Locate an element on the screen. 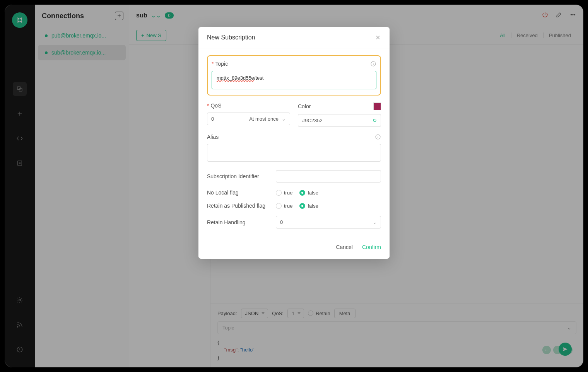 The width and height of the screenshot is (588, 372). alias-input is located at coordinates (294, 153).